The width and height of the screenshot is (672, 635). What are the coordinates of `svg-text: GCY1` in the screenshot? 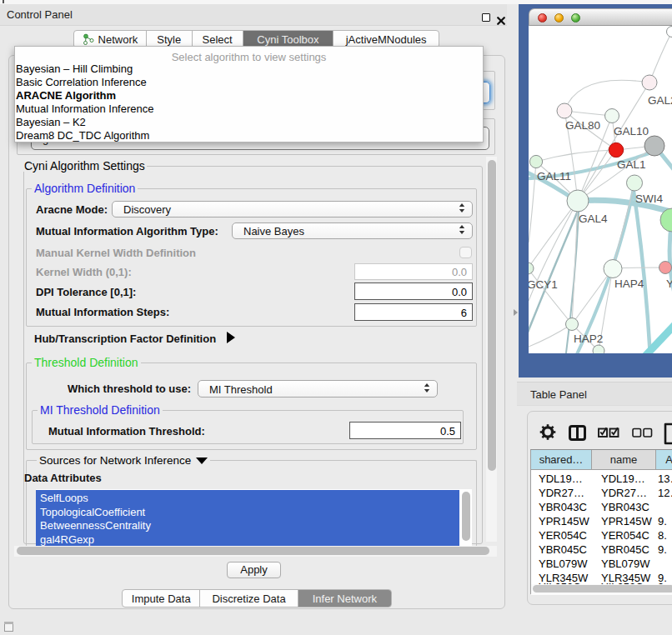 It's located at (544, 285).